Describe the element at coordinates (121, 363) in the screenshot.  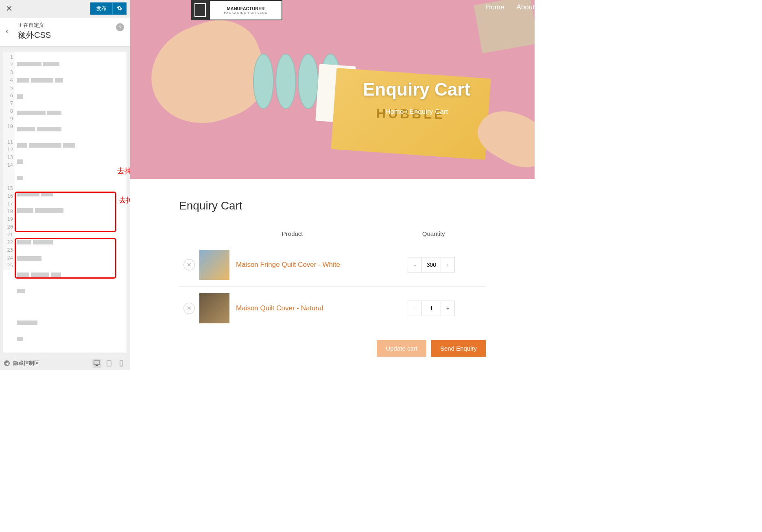
I see `mobile-preview-button` at that location.